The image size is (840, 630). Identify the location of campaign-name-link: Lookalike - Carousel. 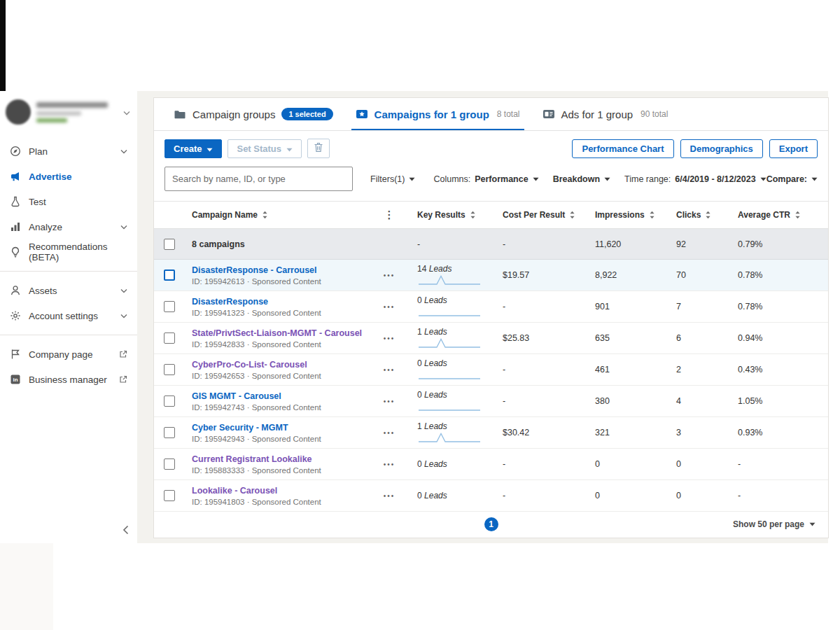
(278, 491).